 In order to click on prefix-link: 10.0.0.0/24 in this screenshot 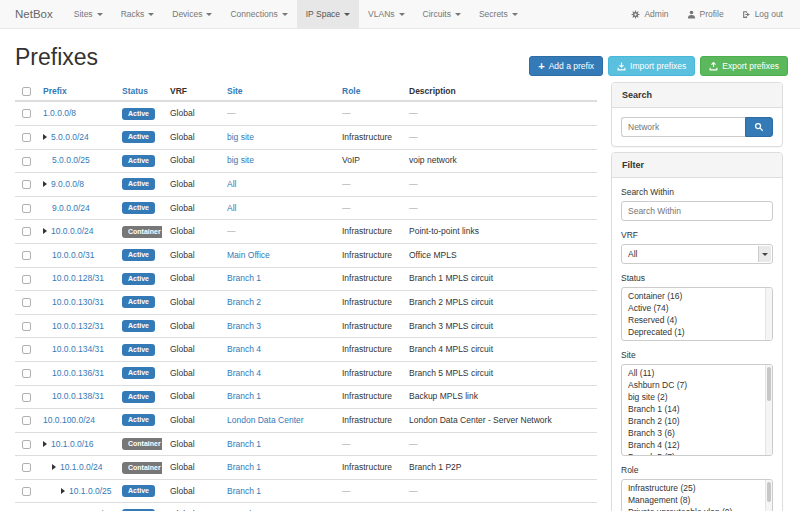, I will do `click(72, 231)`.